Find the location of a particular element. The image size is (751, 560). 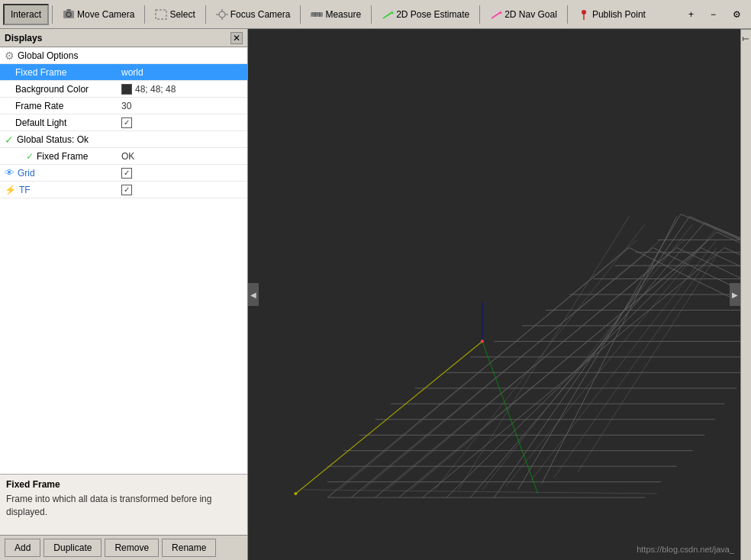

url-overlay: https://blog.csdn.net/java_ is located at coordinates (685, 549).